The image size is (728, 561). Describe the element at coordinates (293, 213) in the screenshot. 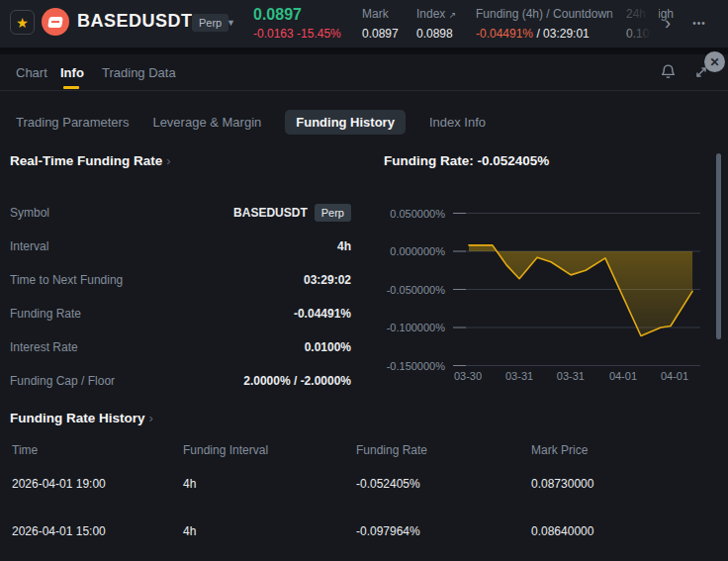

I see `row-value: BASEDUSDTPerp` at that location.